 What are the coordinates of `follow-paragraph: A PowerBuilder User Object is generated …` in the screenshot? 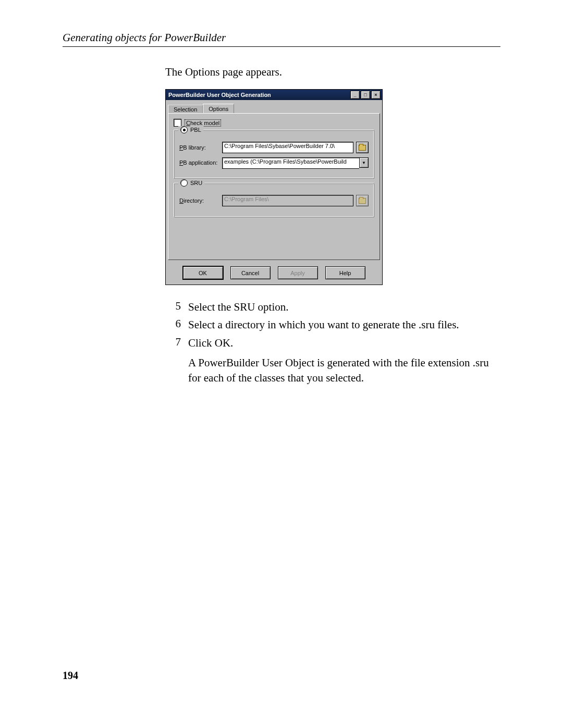 It's located at (344, 371).